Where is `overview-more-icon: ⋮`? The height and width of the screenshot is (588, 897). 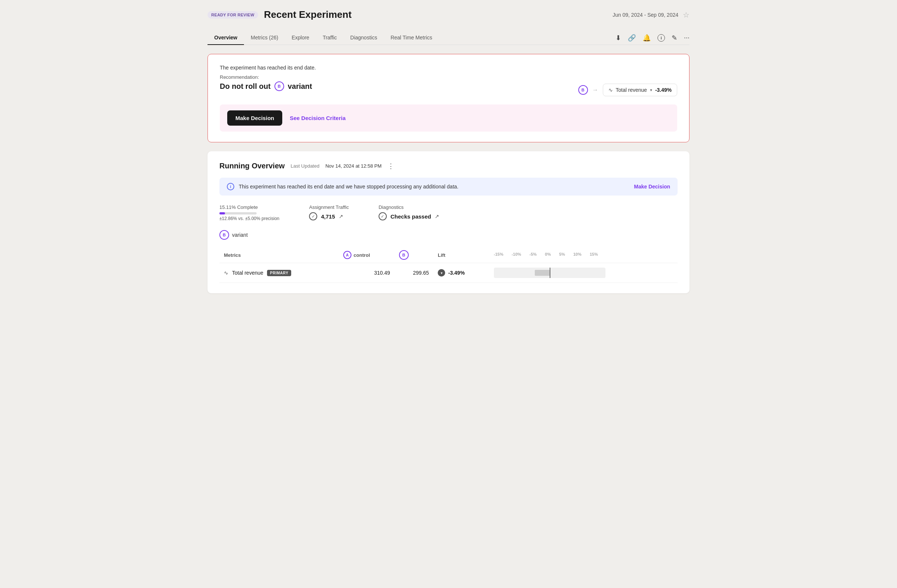 overview-more-icon: ⋮ is located at coordinates (391, 166).